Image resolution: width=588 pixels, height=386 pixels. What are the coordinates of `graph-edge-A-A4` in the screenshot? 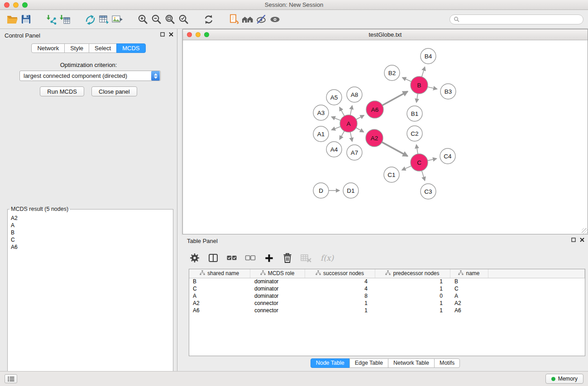 It's located at (342, 136).